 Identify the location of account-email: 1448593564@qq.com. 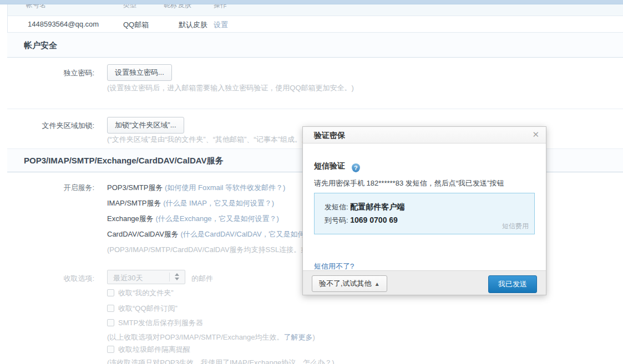
(63, 24).